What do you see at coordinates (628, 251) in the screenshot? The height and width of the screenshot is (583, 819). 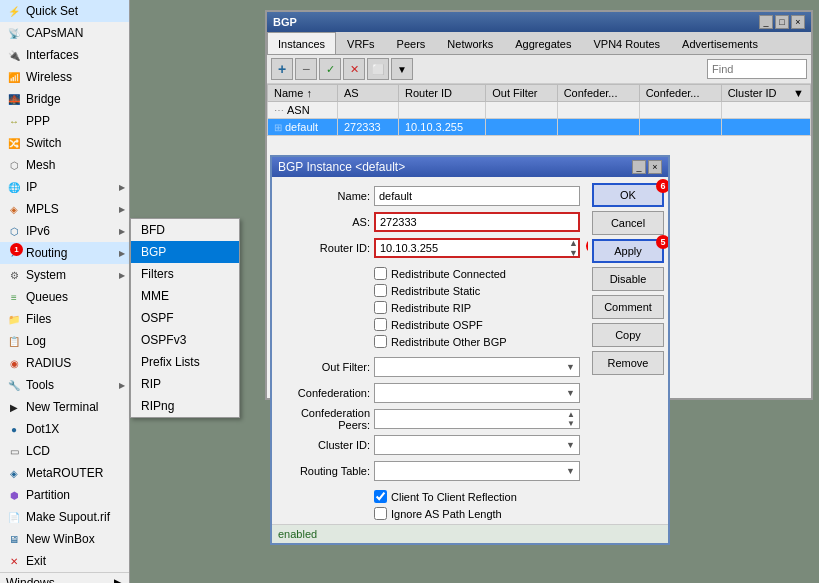 I see `apply-button: Apply` at bounding box center [628, 251].